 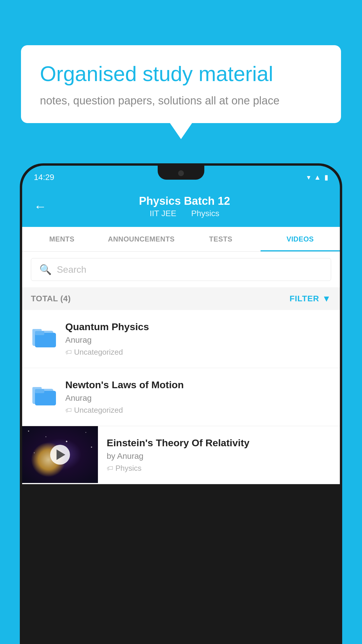 What do you see at coordinates (72, 270) in the screenshot?
I see `search-placeholder: Search` at bounding box center [72, 270].